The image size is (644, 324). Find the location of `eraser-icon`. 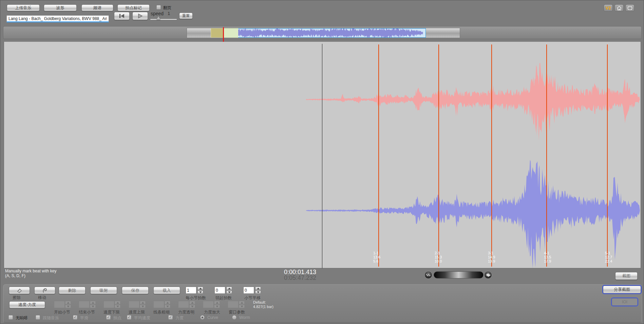

eraser-icon is located at coordinates (19, 291).